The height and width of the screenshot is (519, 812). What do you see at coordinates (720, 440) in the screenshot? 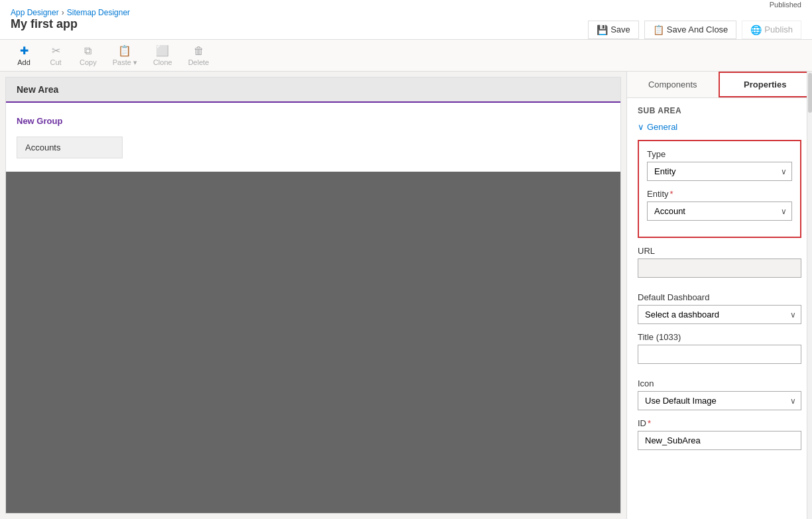
I see `id-input` at bounding box center [720, 440].